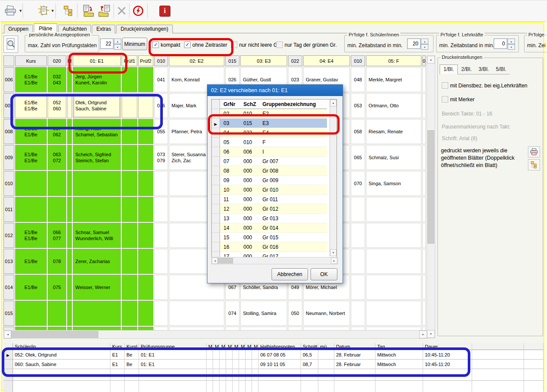 The width and height of the screenshot is (547, 392). I want to click on bottom-header-cell: Kursl., so click(132, 347).